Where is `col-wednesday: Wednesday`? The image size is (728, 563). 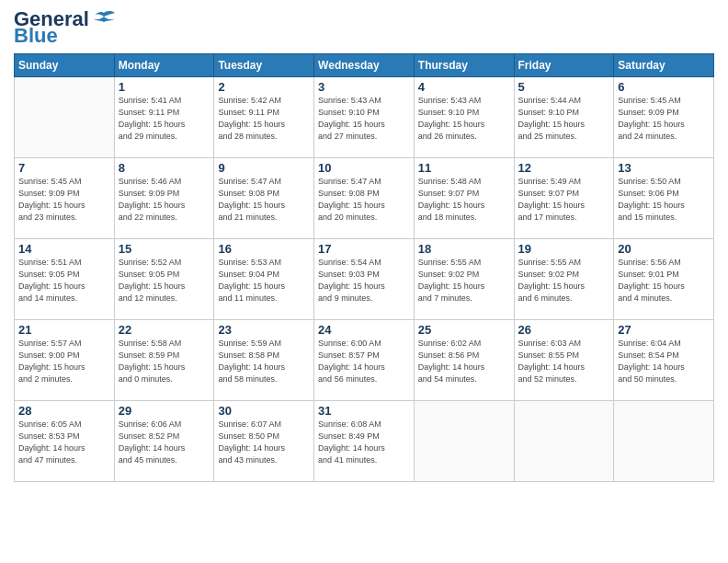
col-wednesday: Wednesday is located at coordinates (364, 66).